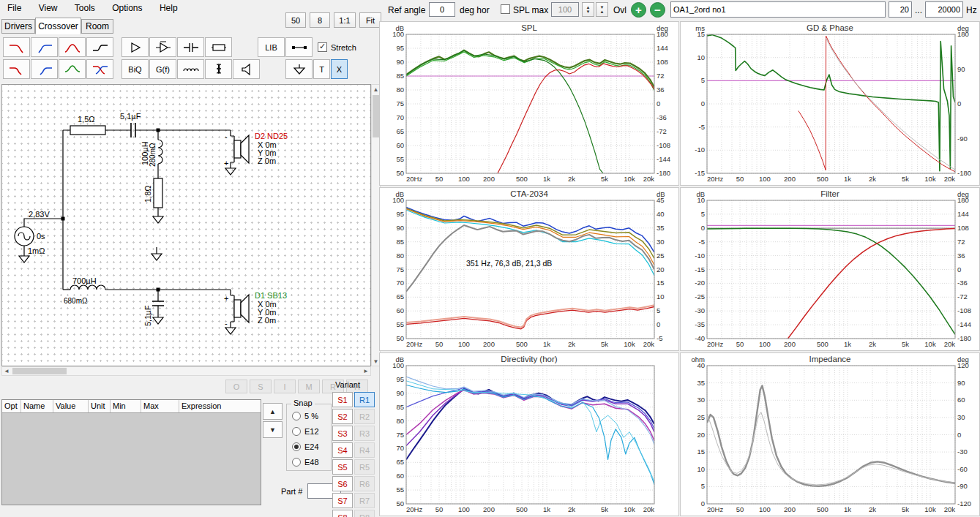 This screenshot has width=980, height=517. Describe the element at coordinates (135, 47) in the screenshot. I see `buffer-button` at that location.